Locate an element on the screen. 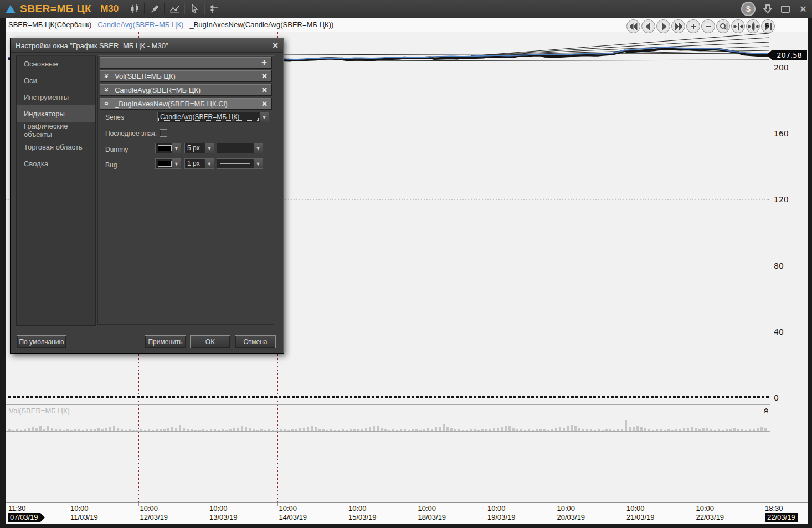 The image size is (812, 528). add-indicator-icon: + is located at coordinates (264, 63).